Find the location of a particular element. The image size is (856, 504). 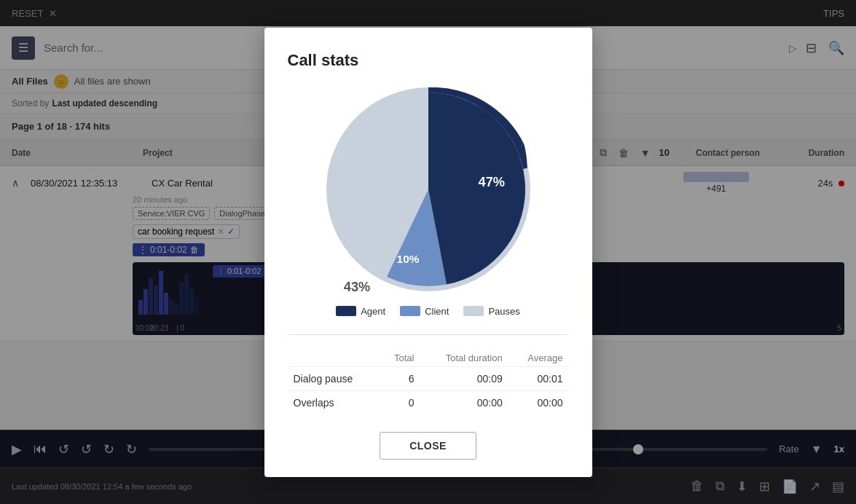

table-row: Overlaps 0 00:00 00:00 is located at coordinates (428, 402).